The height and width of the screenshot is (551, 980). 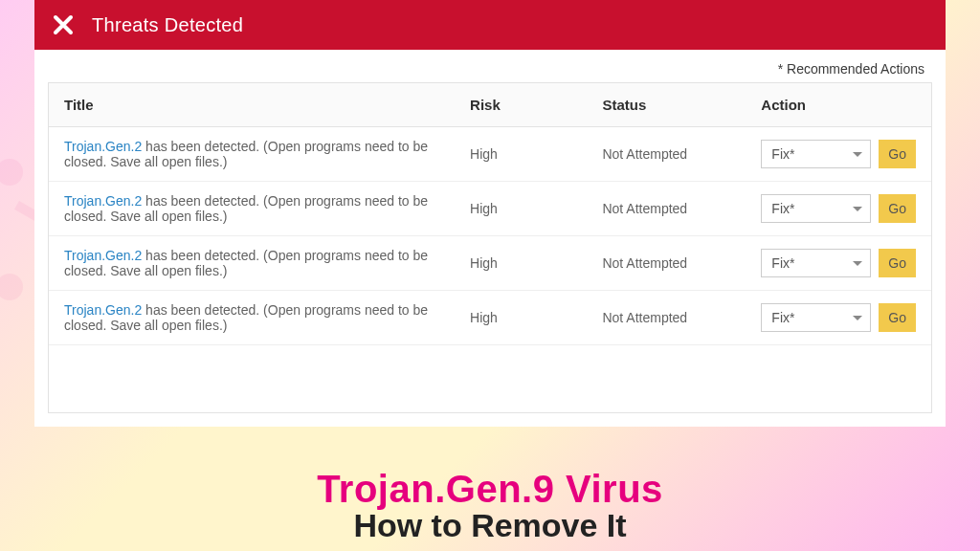 What do you see at coordinates (490, 379) in the screenshot?
I see `table-spacer-cell` at bounding box center [490, 379].